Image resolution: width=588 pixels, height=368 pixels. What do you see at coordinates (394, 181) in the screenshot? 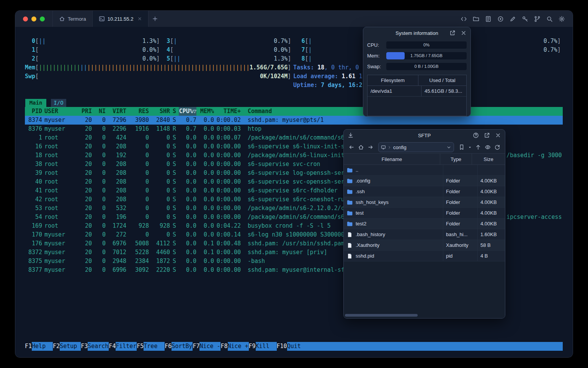
I see `file-name-cell: .config` at bounding box center [394, 181].